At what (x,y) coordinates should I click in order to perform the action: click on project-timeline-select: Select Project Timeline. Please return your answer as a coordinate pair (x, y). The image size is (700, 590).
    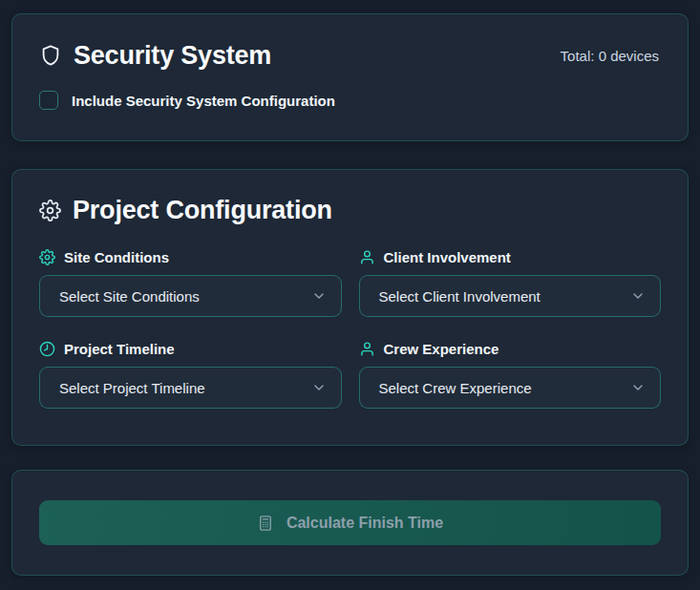
    Looking at the image, I should click on (191, 388).